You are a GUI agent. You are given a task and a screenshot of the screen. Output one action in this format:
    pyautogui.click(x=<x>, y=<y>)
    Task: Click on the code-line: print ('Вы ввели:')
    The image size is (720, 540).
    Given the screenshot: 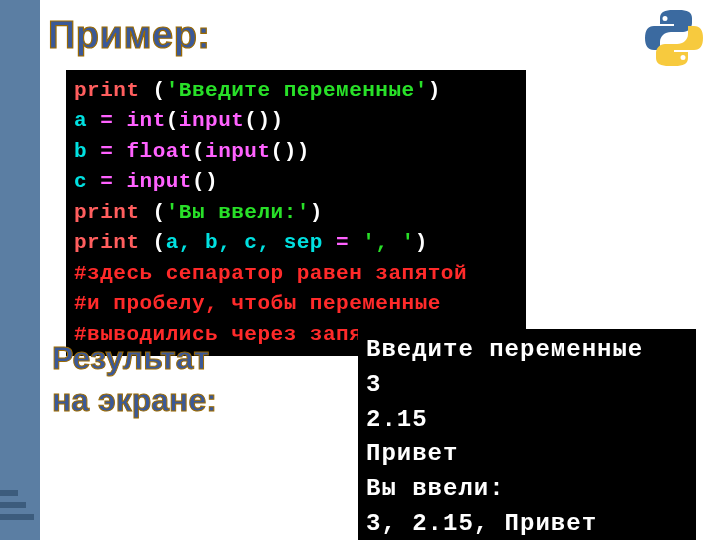 What is the action you would take?
    pyautogui.click(x=198, y=212)
    